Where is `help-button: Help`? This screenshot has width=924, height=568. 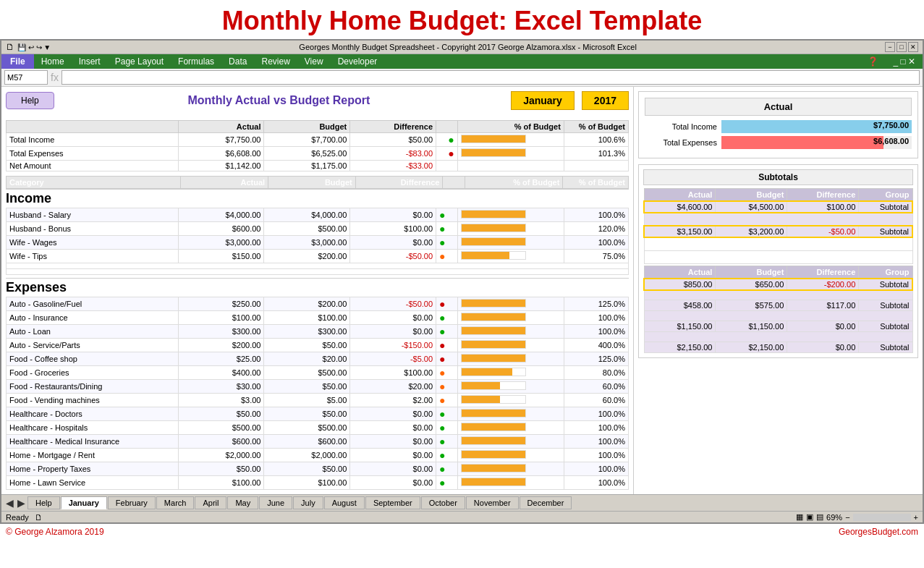
help-button: Help is located at coordinates (30, 101).